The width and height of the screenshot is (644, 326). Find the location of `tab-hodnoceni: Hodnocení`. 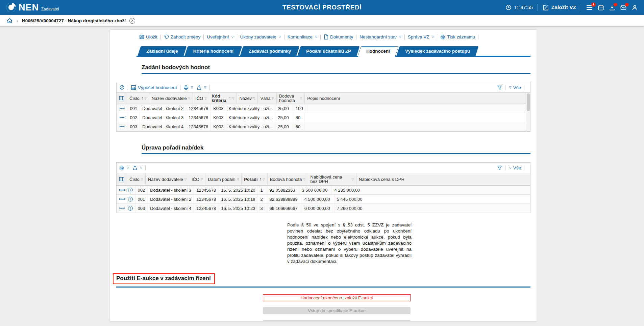

tab-hodnoceni: Hodnocení is located at coordinates (378, 51).